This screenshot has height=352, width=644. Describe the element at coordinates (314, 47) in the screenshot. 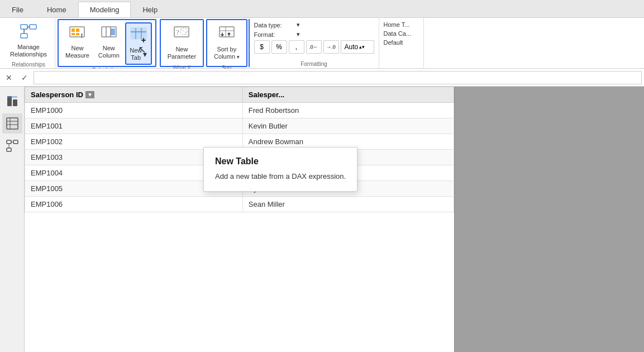

I see `format-buttons-row: $ % , .0← →.0 Auto ▴▾` at that location.